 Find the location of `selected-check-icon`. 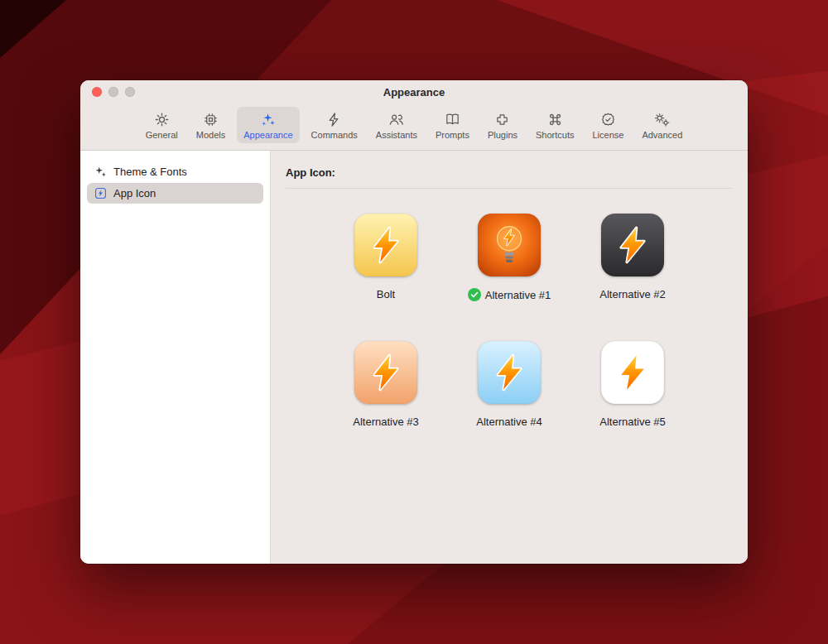

selected-check-icon is located at coordinates (474, 295).